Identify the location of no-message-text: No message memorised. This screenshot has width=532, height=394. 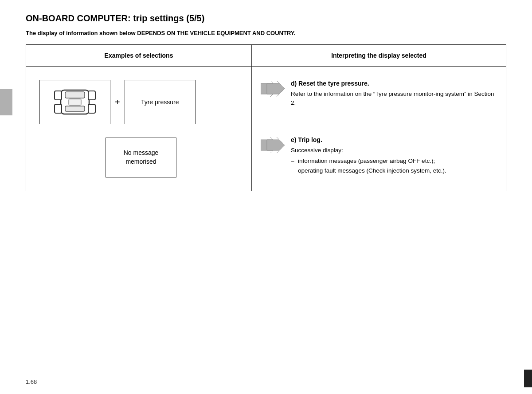
(141, 157).